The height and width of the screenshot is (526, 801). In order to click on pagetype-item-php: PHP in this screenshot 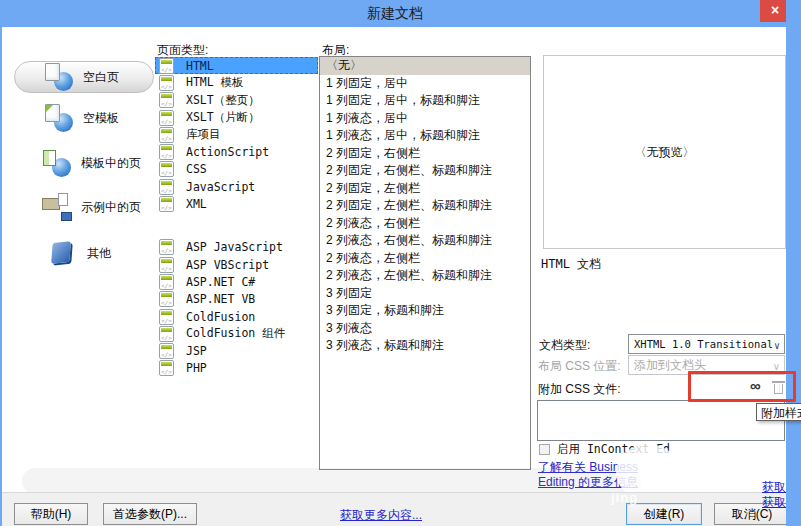, I will do `click(236, 368)`.